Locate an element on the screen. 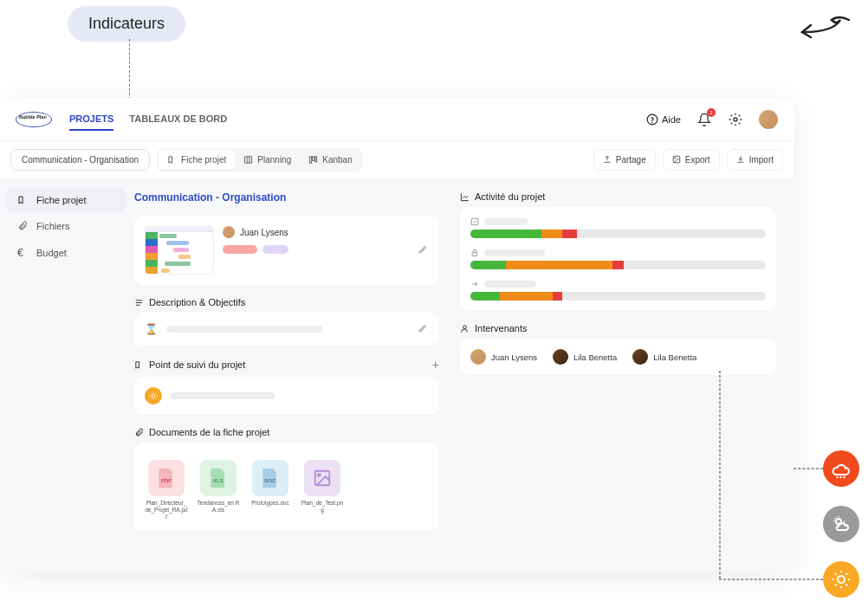  help-label: Aide is located at coordinates (671, 120).